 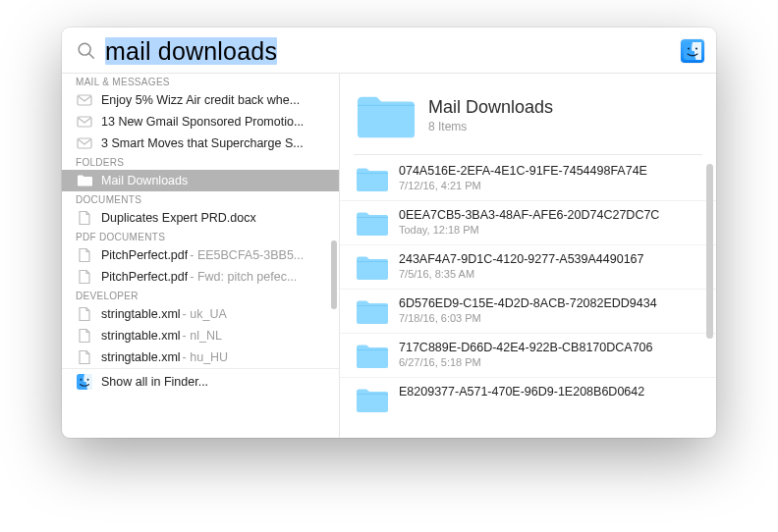 What do you see at coordinates (179, 218) in the screenshot?
I see `result-label: Duplicates Expert PRD.docx` at bounding box center [179, 218].